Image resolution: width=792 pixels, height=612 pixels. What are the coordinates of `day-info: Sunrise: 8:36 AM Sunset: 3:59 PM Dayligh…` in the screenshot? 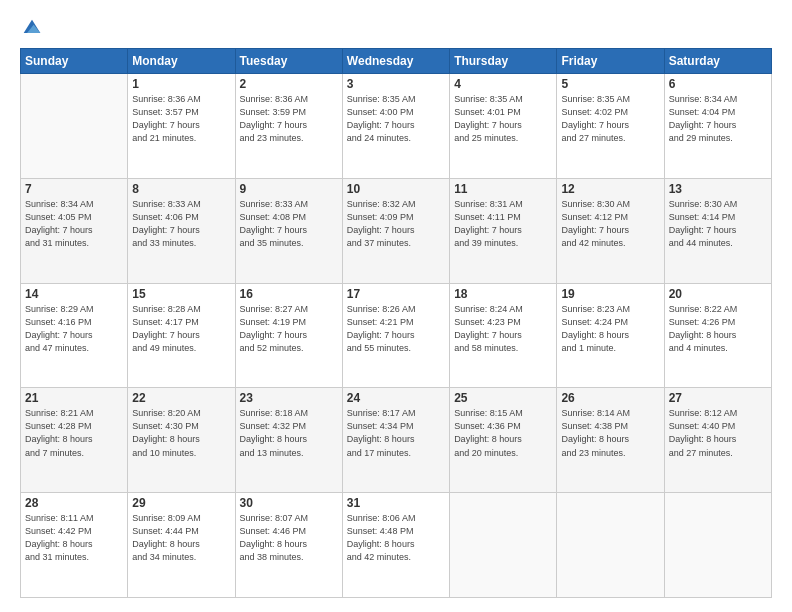 It's located at (289, 119).